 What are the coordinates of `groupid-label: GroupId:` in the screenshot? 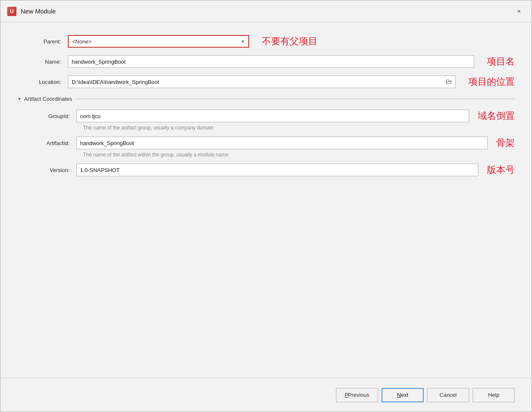 It's located at (51, 116).